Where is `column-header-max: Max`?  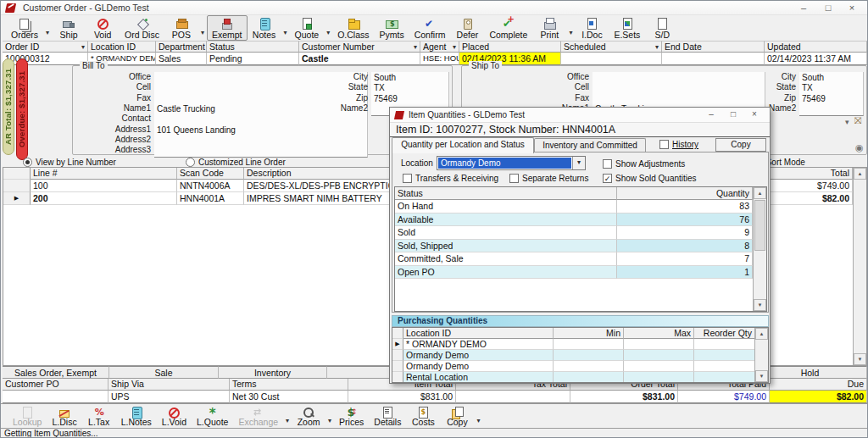 column-header-max: Max is located at coordinates (659, 334).